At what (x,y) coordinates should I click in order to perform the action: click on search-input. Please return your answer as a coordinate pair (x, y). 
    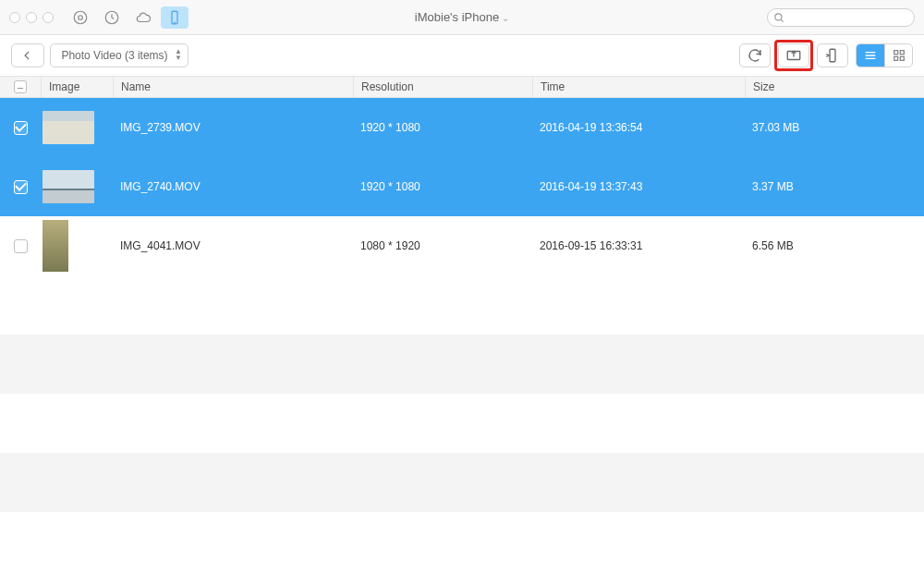
    Looking at the image, I should click on (841, 18).